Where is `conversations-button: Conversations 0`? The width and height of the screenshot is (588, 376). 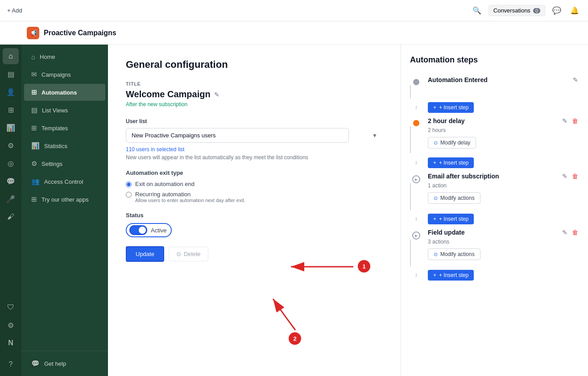 conversations-button: Conversations 0 is located at coordinates (517, 11).